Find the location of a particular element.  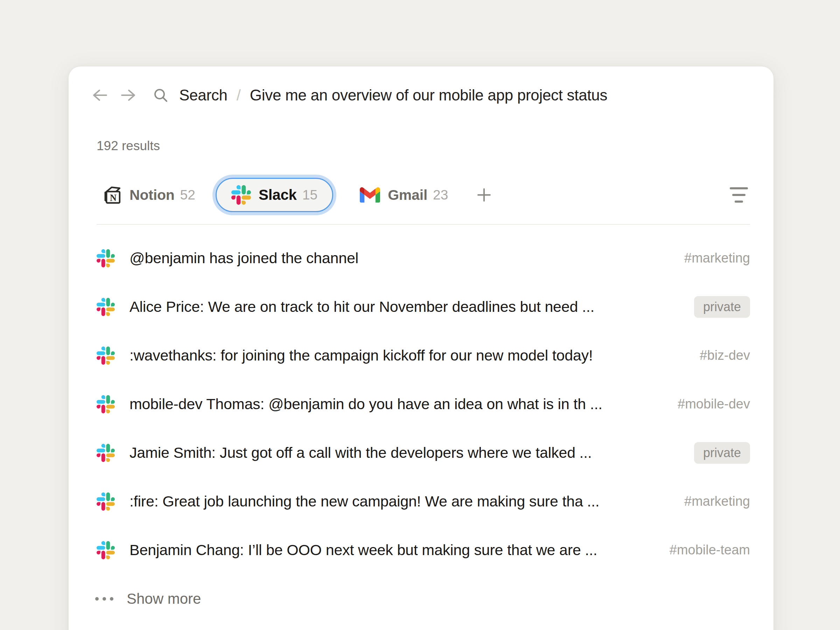

result-row: Benjamin Chang: I’ll be OOO next week bu… is located at coordinates (423, 550).